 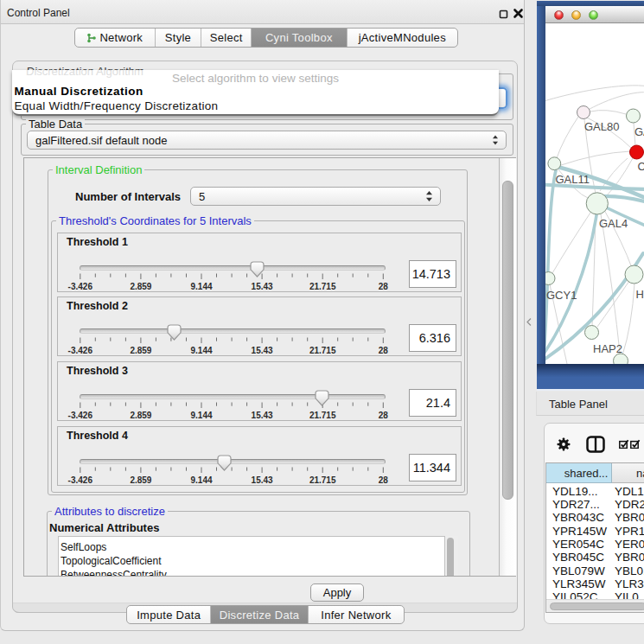 What do you see at coordinates (640, 294) in the screenshot?
I see `svg-text: H` at bounding box center [640, 294].